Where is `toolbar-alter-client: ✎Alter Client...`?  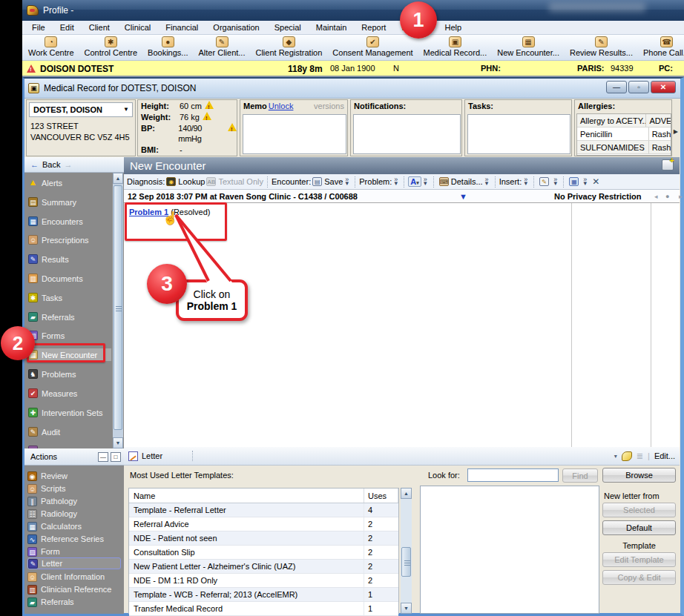
toolbar-alter-client: ✎Alter Client... is located at coordinates (223, 47).